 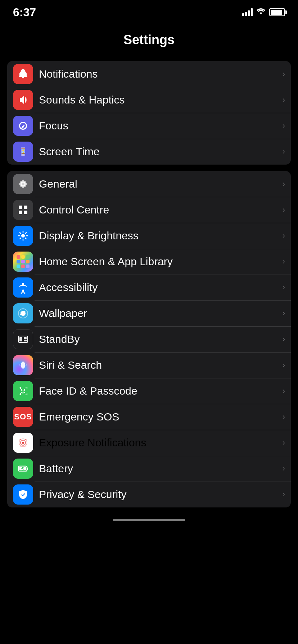 What do you see at coordinates (277, 12) in the screenshot?
I see `battery-status-icon` at bounding box center [277, 12].